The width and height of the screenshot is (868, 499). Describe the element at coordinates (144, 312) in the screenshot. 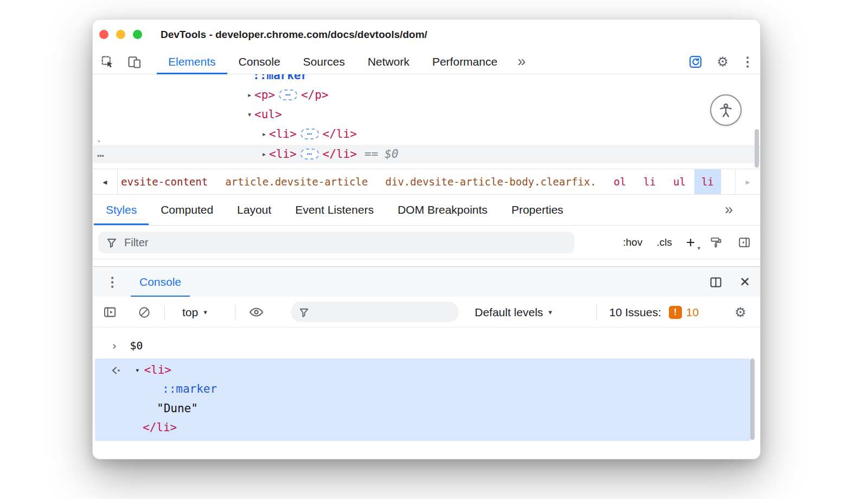

I see `clear-console-icon` at that location.